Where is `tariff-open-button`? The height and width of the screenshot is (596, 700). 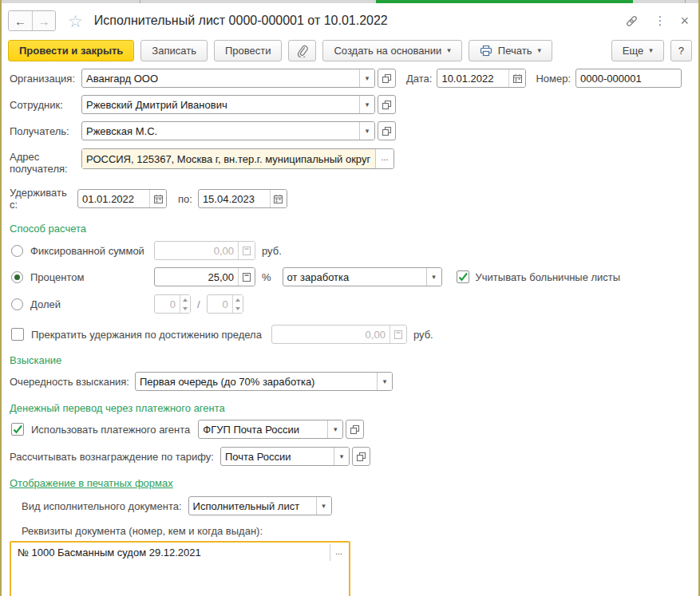 tariff-open-button is located at coordinates (361, 456).